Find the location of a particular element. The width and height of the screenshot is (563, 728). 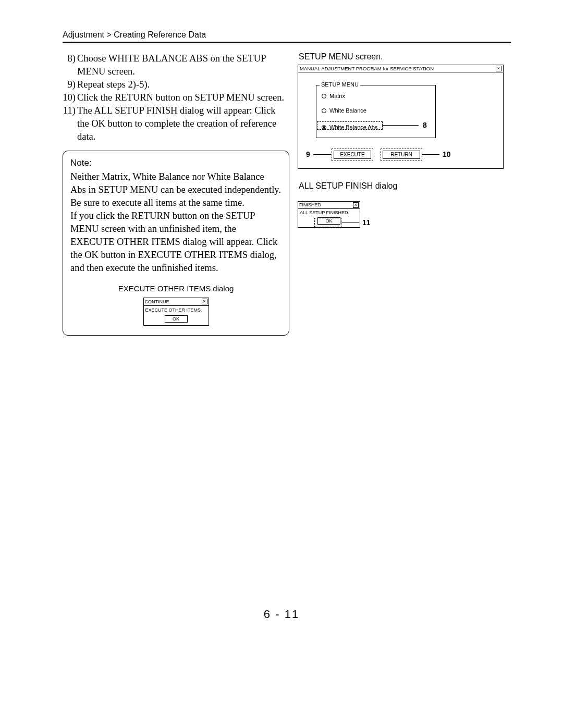

step-9: 9) Repeat steps 2)-5). is located at coordinates (176, 84).